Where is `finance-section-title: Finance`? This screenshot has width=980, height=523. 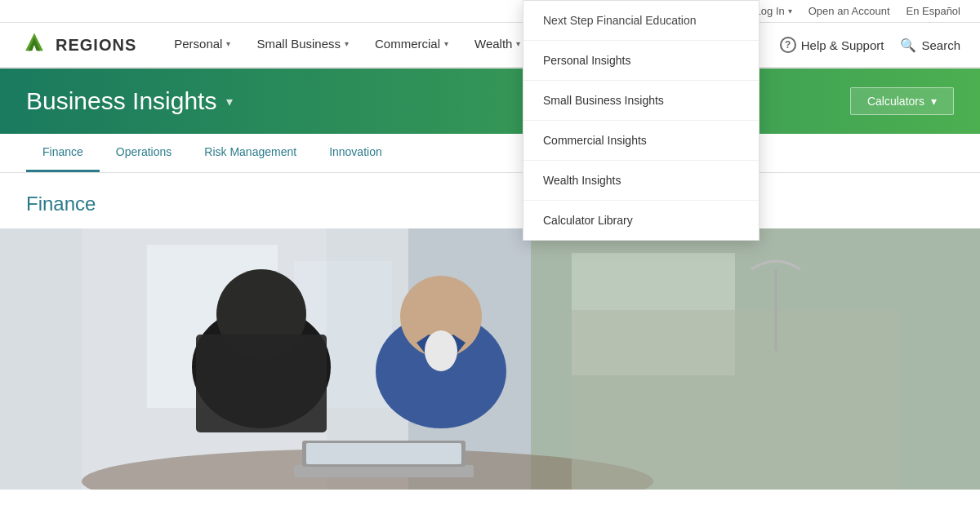 finance-section-title: Finance is located at coordinates (490, 204).